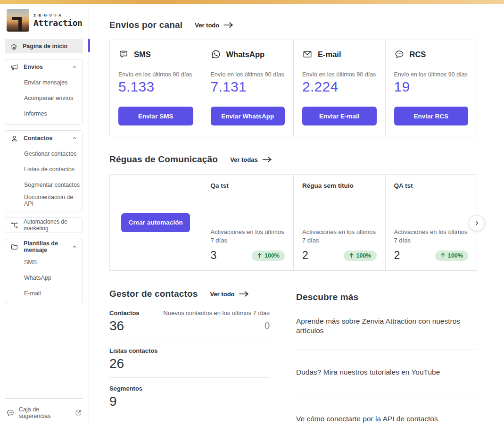  I want to click on channels-see-all-link: Ver todo, so click(214, 25).